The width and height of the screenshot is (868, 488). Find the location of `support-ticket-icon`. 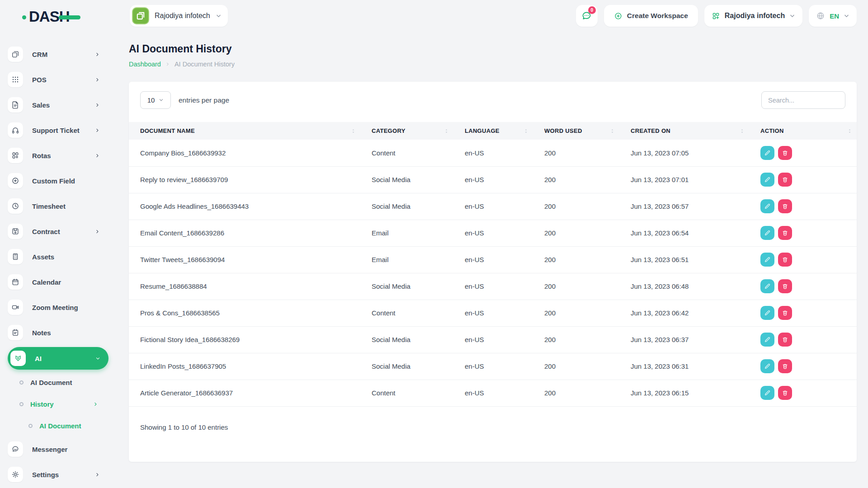

support-ticket-icon is located at coordinates (15, 130).